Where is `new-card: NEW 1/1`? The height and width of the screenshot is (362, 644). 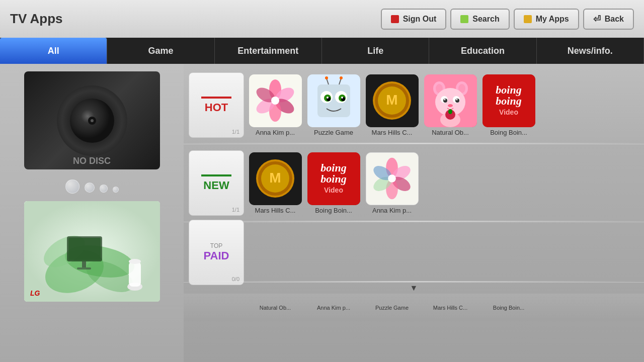 new-card: NEW 1/1 is located at coordinates (216, 183).